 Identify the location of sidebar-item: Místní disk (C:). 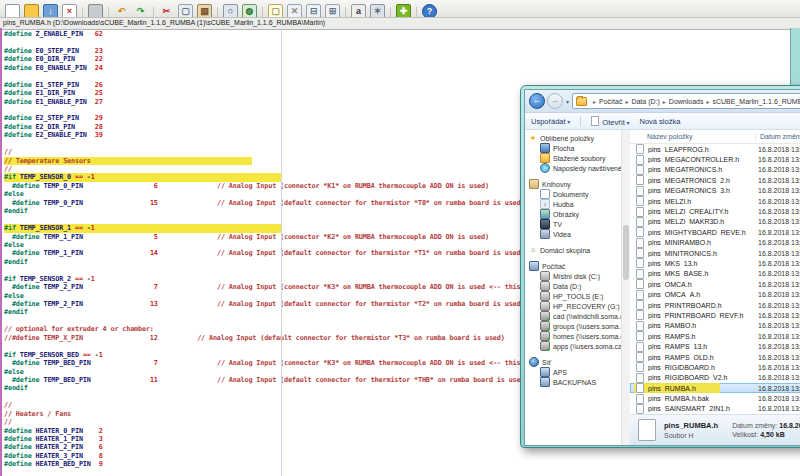
(573, 276).